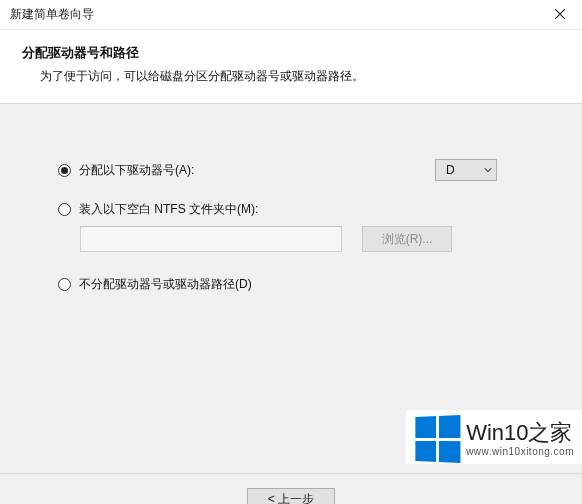  Describe the element at coordinates (298, 284) in the screenshot. I see `option-no-assign: 不分配驱动器号或驱动器路径(D)` at that location.